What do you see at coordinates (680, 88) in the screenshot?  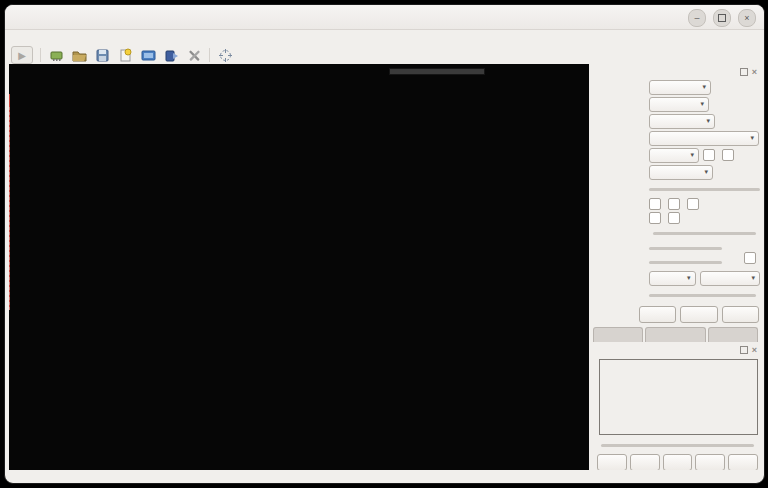 I see `fft-size-combo: ▾` at bounding box center [680, 88].